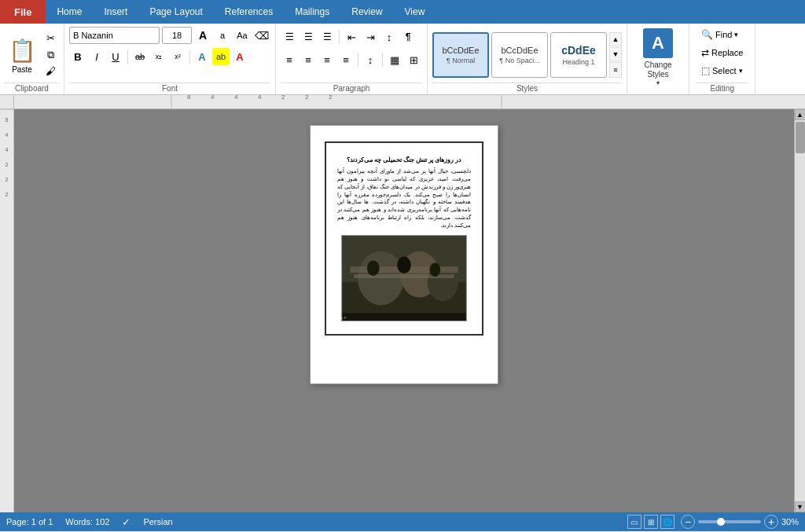  Describe the element at coordinates (461, 55) in the screenshot. I see `style-normal-button: bCcDdEe ¶ Normal` at that location.